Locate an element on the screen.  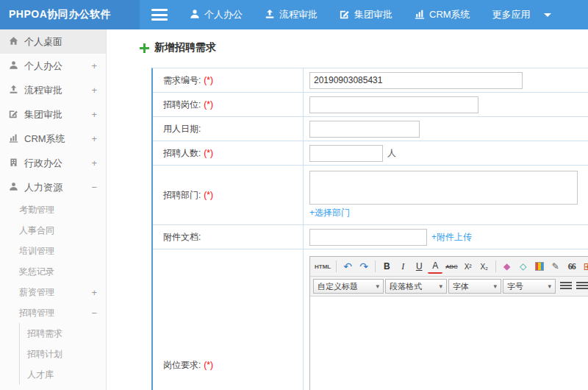
sidebar-item-label: 人力资源 is located at coordinates (43, 188).